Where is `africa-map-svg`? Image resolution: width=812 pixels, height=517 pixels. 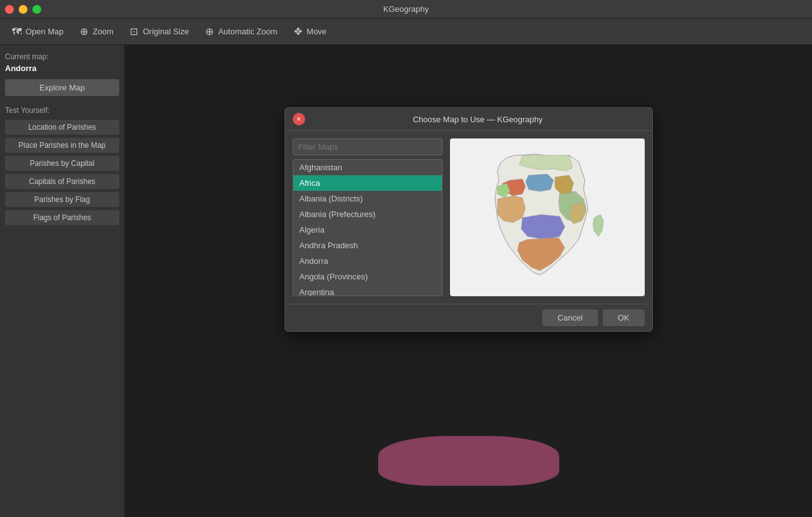
africa-map-svg is located at coordinates (547, 218).